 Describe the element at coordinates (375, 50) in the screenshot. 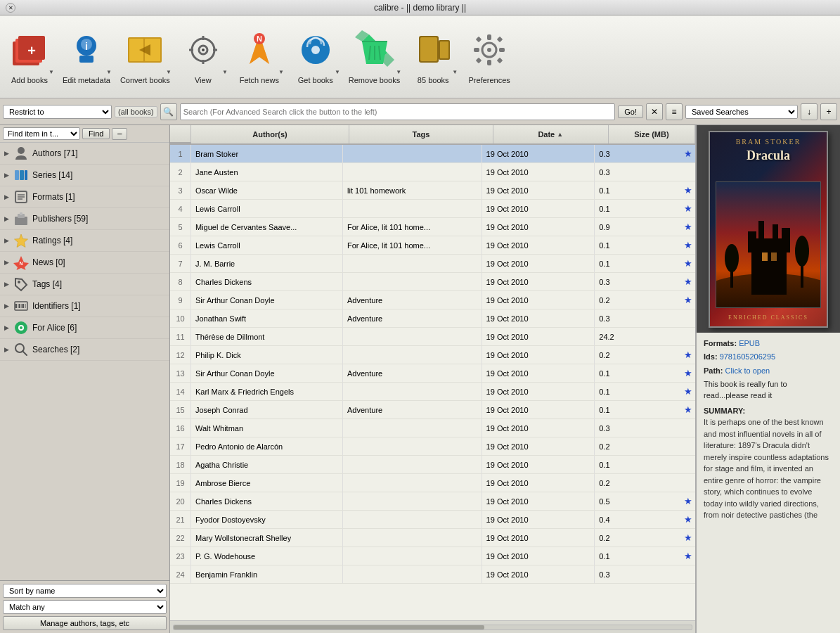

I see `remove-books-icon` at that location.